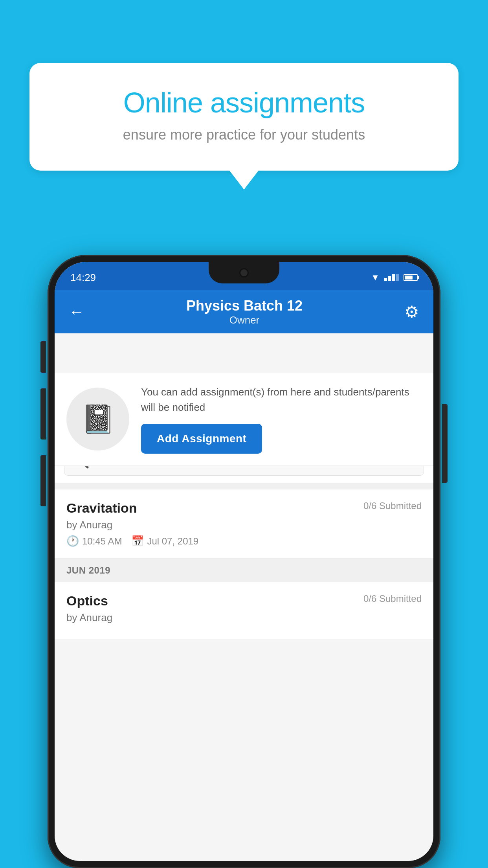  Describe the element at coordinates (393, 506) in the screenshot. I see `submitted-badge-gravitation: 0/6 Submitted` at that location.